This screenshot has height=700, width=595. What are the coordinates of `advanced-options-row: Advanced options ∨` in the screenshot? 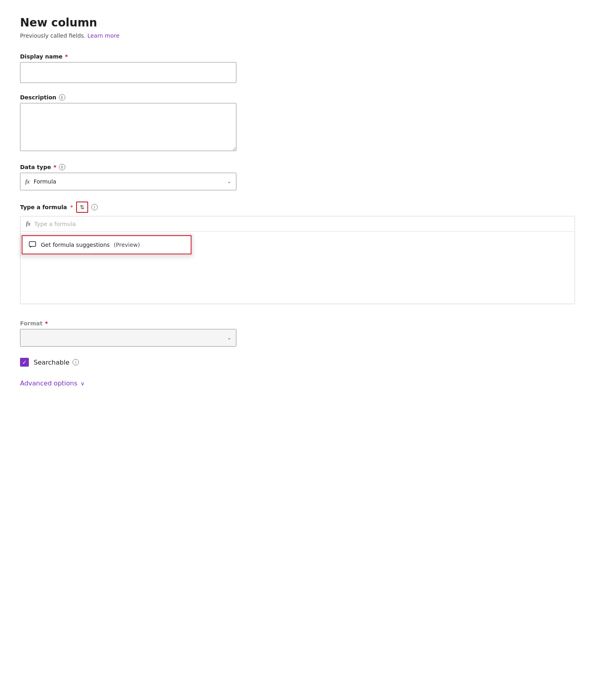 It's located at (297, 383).